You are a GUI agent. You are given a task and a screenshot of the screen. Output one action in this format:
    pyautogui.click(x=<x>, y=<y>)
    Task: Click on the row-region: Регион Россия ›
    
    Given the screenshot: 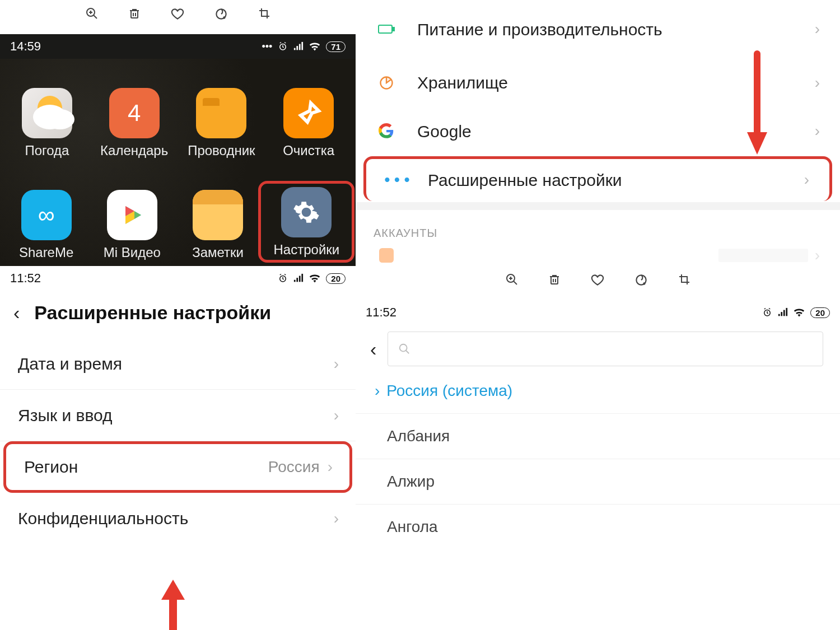 What is the action you would take?
    pyautogui.click(x=178, y=467)
    